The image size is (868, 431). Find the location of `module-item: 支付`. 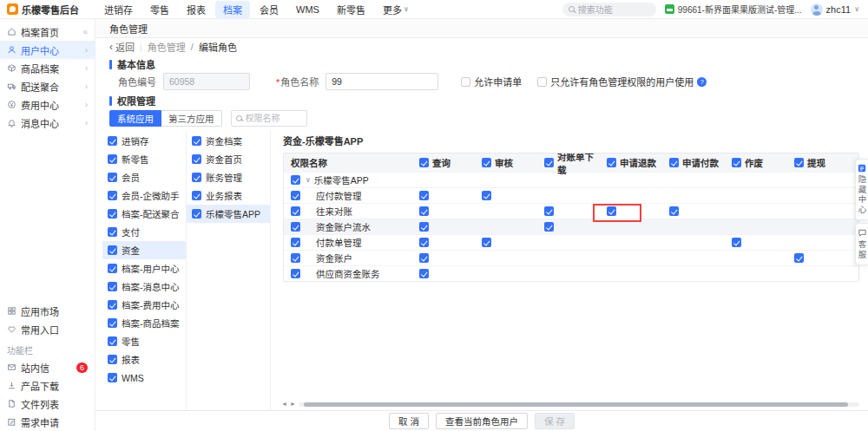

module-item: 支付 is located at coordinates (144, 232).